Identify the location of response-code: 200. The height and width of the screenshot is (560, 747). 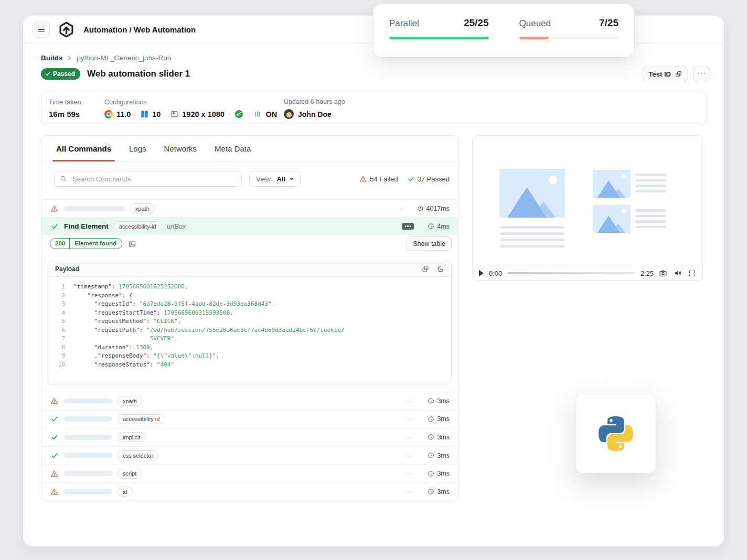
(60, 243).